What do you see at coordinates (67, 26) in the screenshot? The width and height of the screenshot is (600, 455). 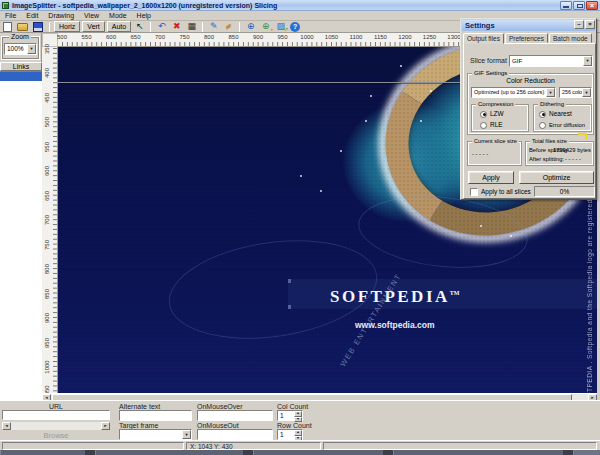 I see `horiz-split-button: Horiz` at bounding box center [67, 26].